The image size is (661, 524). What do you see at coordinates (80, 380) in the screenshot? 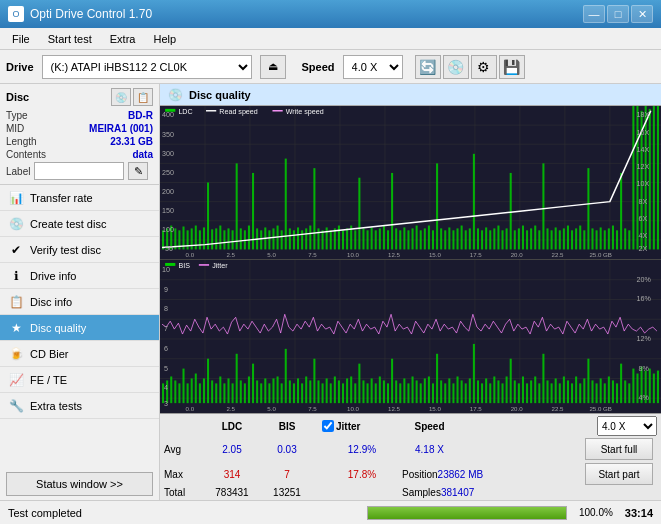
I see `sidebar-item-fe-te: 📈 FE / TE` at bounding box center [80, 380].